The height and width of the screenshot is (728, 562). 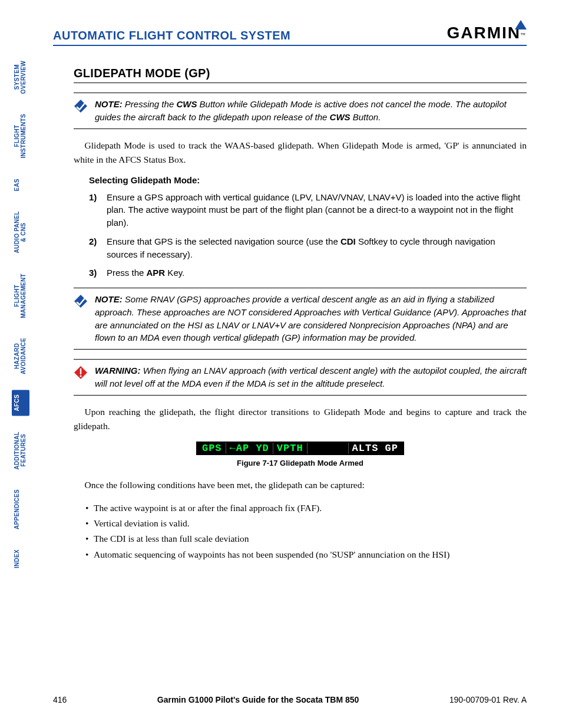 I want to click on afcs-vert-mode: VPTH, so click(x=290, y=448).